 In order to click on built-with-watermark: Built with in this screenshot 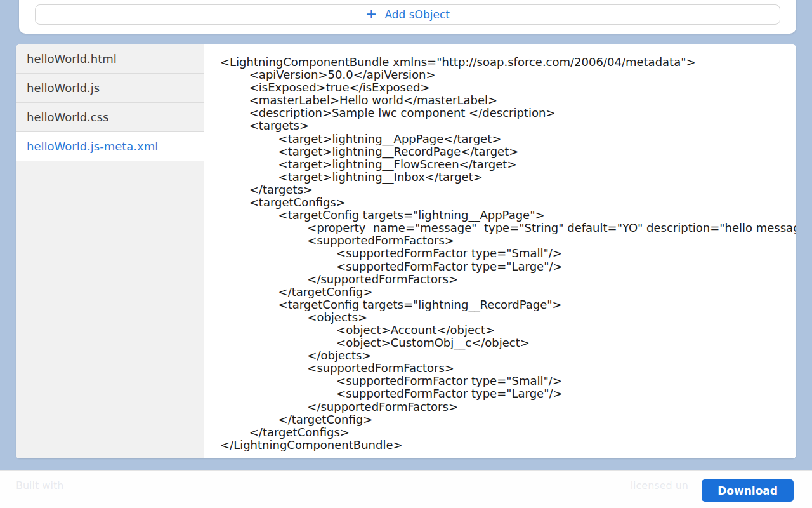, I will do `click(39, 485)`.